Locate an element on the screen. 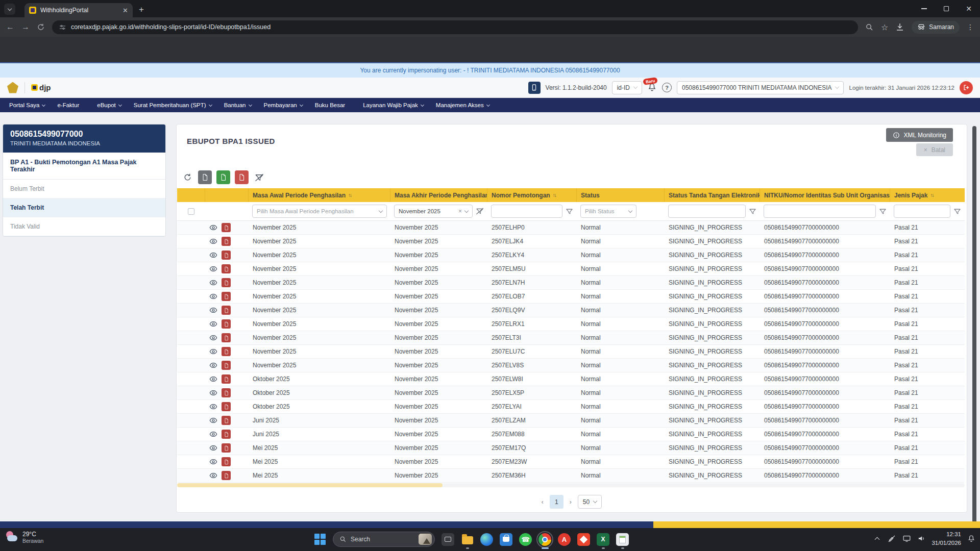 The image size is (980, 551). help-icon: ? is located at coordinates (667, 88).